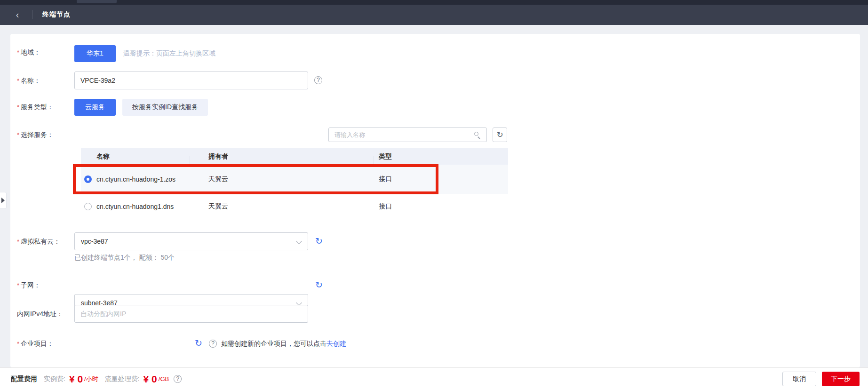  What do you see at coordinates (318, 80) in the screenshot?
I see `name-help-icon: ?` at bounding box center [318, 80].